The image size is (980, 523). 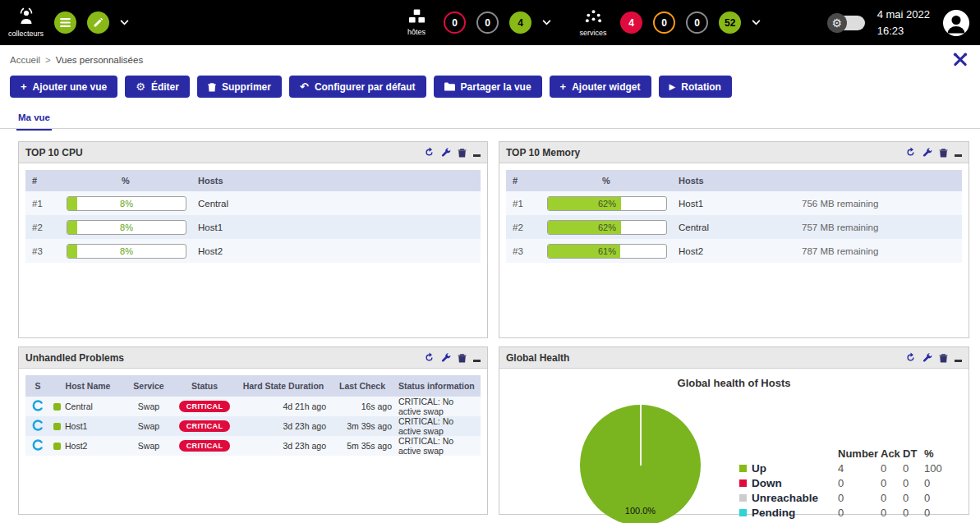 What do you see at coordinates (956, 23) in the screenshot?
I see `user-avatar-icon` at bounding box center [956, 23].